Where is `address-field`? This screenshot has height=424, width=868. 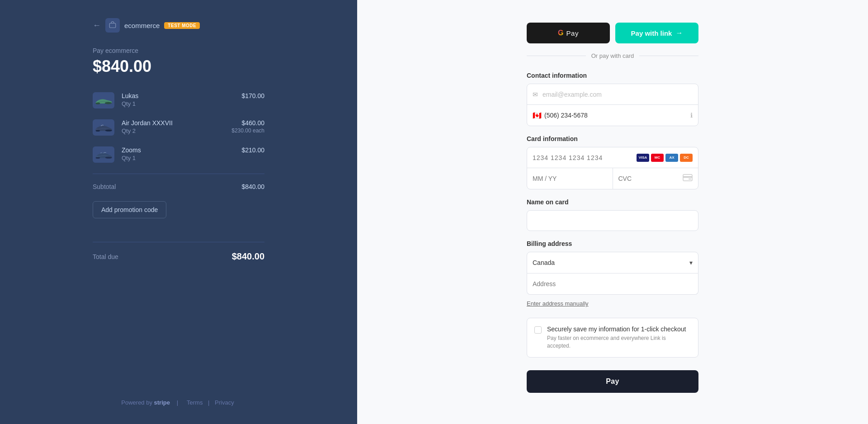 address-field is located at coordinates (613, 284).